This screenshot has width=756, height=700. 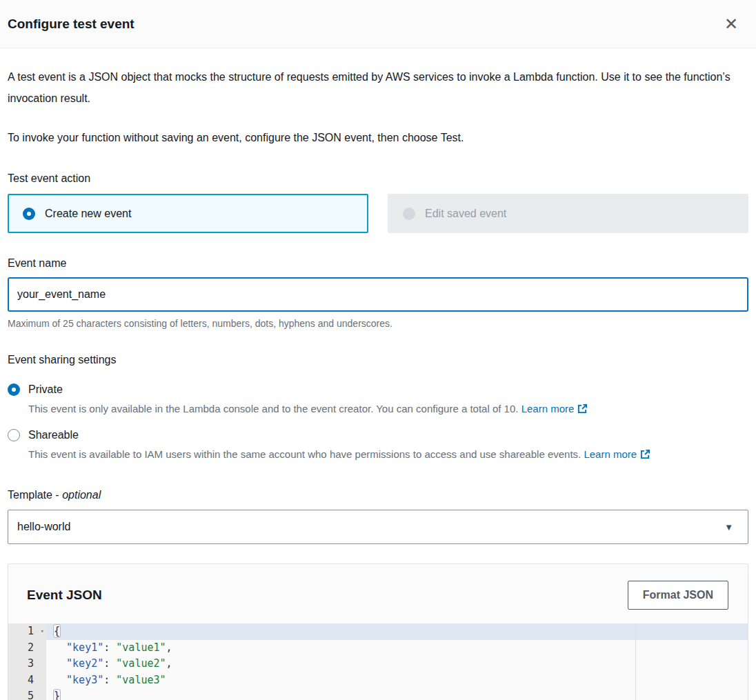 I want to click on template-select: hello-world ▼, so click(x=378, y=527).